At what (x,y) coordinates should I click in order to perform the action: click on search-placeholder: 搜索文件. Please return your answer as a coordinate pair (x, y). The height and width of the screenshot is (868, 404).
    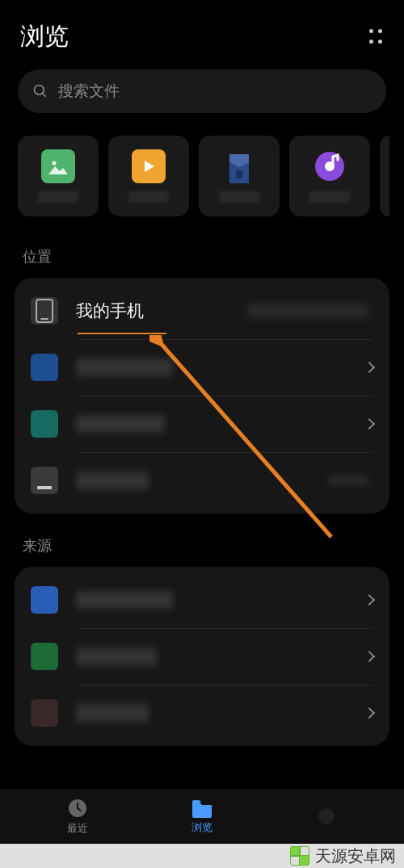
    Looking at the image, I should click on (89, 91).